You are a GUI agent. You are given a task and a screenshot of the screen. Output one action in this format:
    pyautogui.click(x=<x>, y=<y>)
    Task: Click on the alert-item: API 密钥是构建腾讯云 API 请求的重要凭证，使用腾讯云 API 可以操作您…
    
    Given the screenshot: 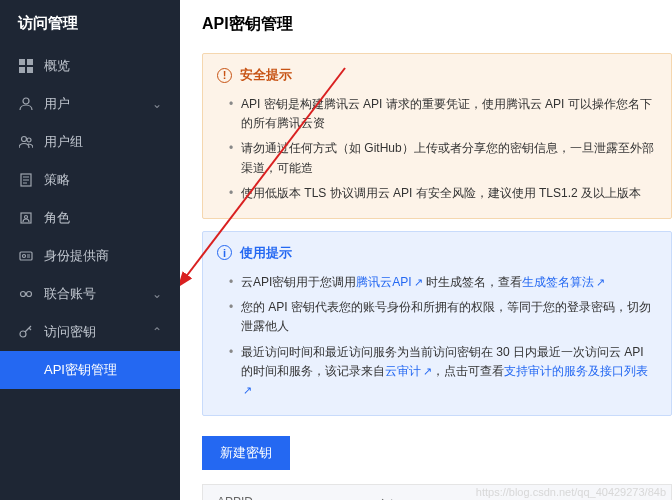 What is the action you would take?
    pyautogui.click(x=449, y=114)
    